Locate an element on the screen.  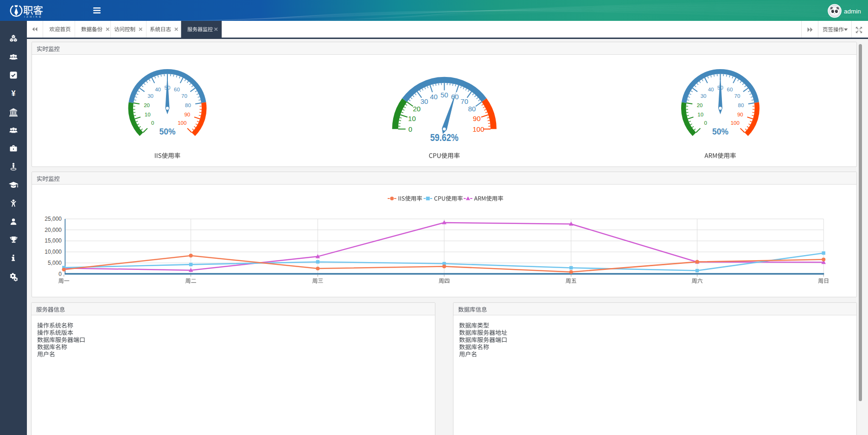
svg-text: 59.62% is located at coordinates (444, 138).